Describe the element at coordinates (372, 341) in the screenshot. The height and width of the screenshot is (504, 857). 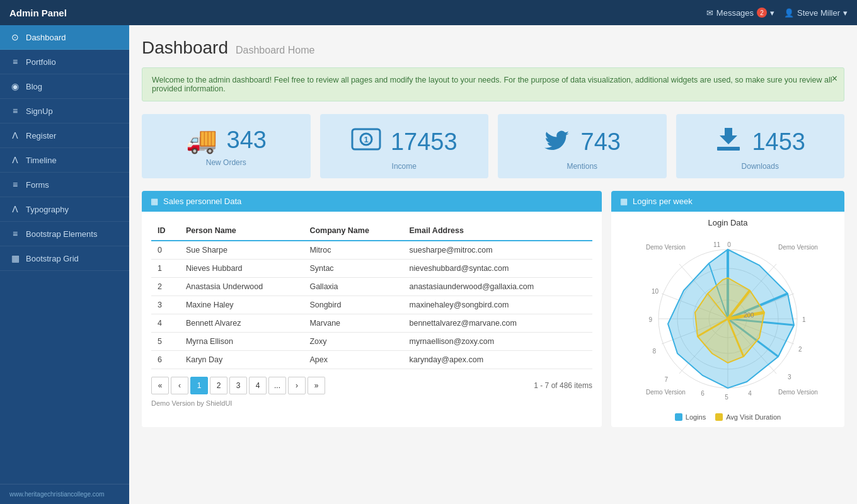
I see `table-row: 5 Myrna Ellison Zoxy myrnaellison@zoxy.c…` at that location.